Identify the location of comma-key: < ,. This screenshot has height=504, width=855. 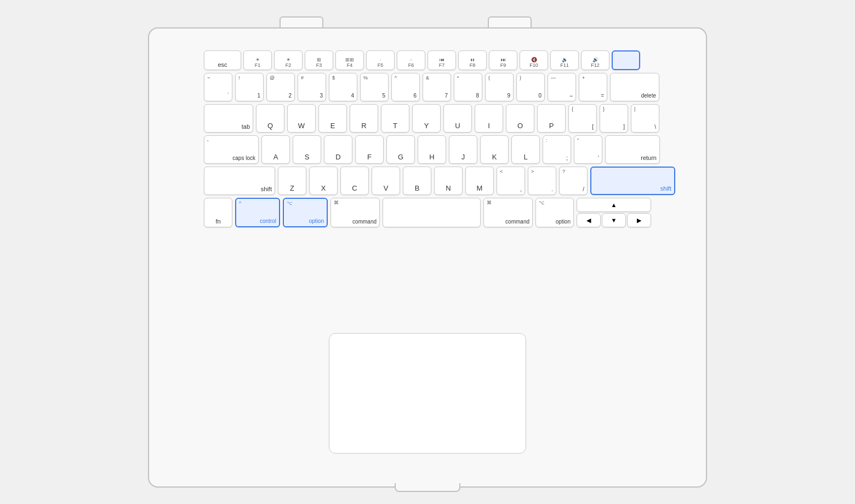
(511, 181).